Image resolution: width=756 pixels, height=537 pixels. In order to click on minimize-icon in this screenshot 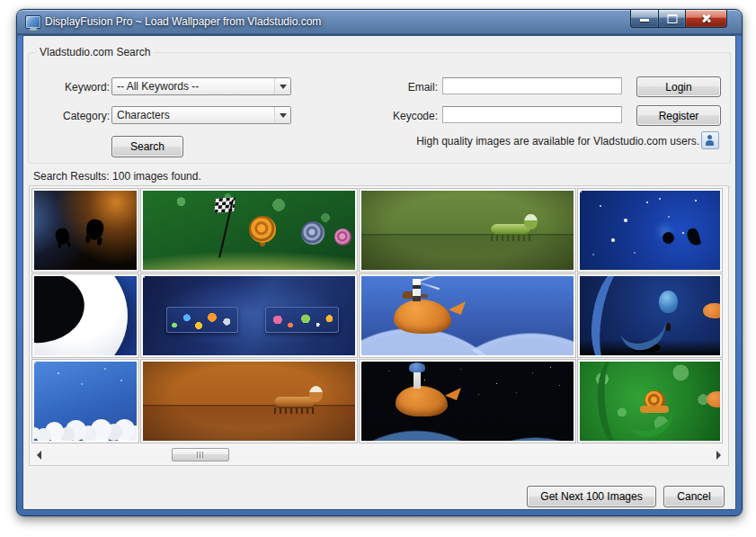, I will do `click(645, 20)`.